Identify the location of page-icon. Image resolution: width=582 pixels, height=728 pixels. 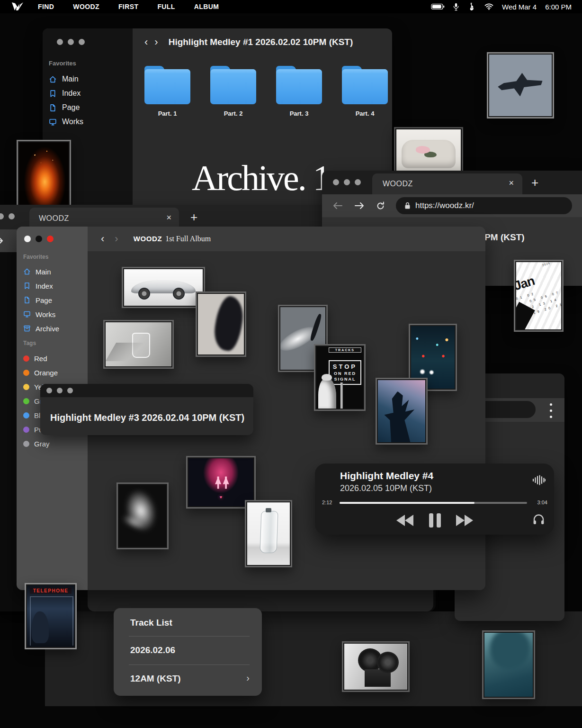
(27, 300).